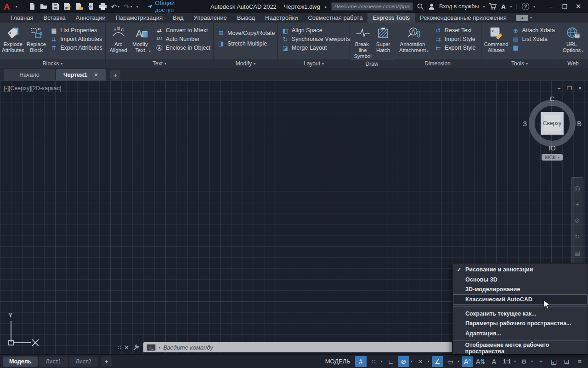 The image size is (588, 368). What do you see at coordinates (526, 6) in the screenshot?
I see `help-button: ?` at bounding box center [526, 6].